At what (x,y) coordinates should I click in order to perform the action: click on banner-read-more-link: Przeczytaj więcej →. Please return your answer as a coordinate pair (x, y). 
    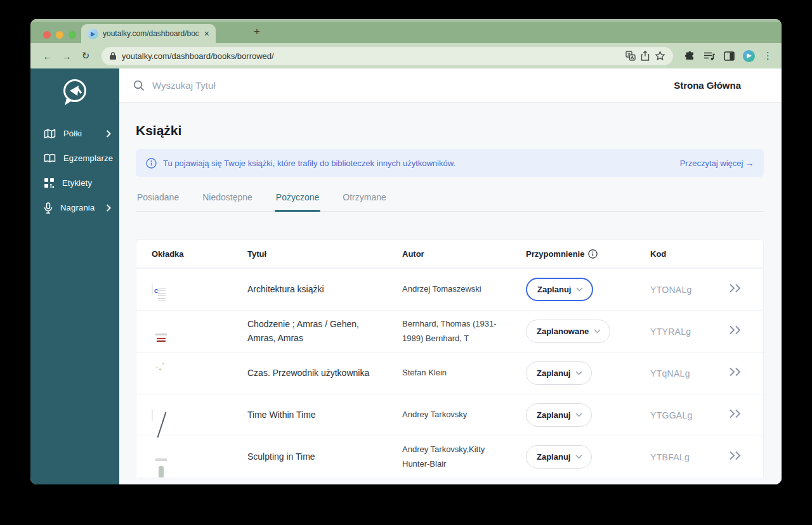
    Looking at the image, I should click on (717, 164).